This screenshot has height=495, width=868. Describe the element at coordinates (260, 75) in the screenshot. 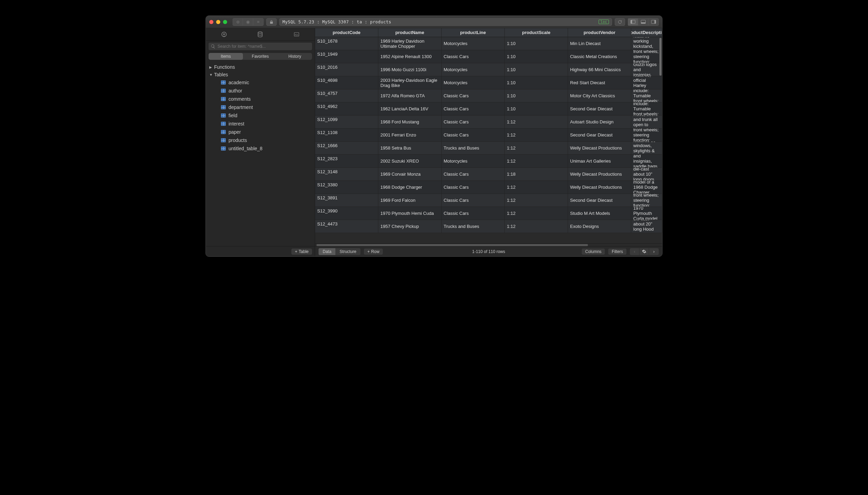

I see `tree-tables: ▼ Tables` at that location.